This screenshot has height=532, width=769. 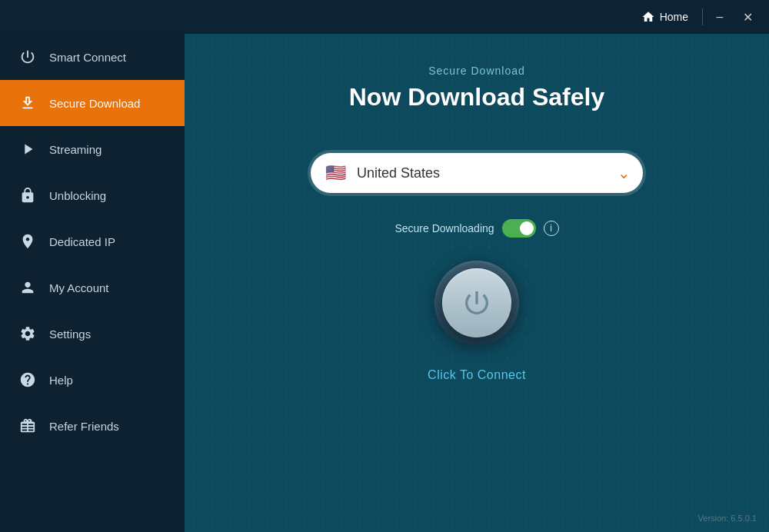 What do you see at coordinates (92, 195) in the screenshot?
I see `sidebar-item-unblocking: Unblocking` at bounding box center [92, 195].